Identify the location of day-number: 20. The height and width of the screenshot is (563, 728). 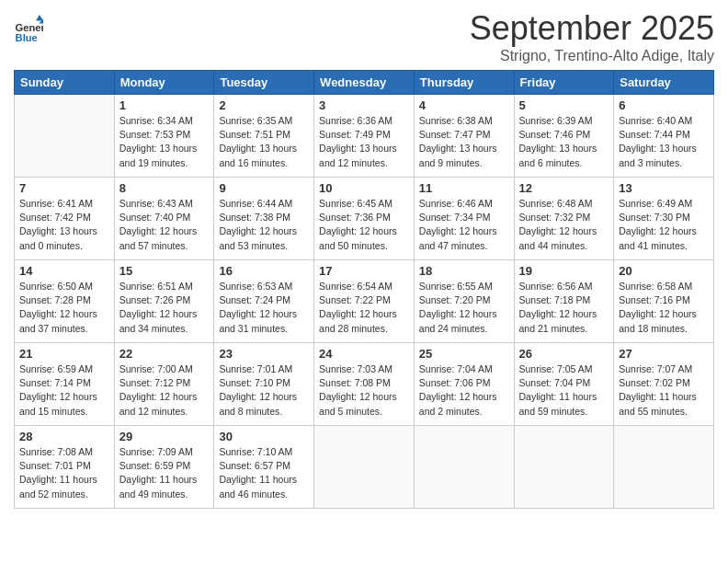
(664, 270).